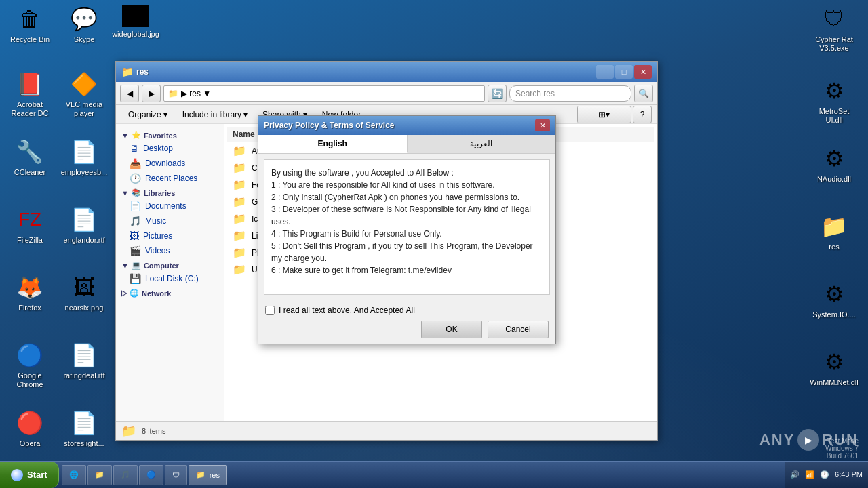 The height and width of the screenshot is (488, 868). I want to click on computer-header: ▼ 💻 Computer, so click(170, 264).